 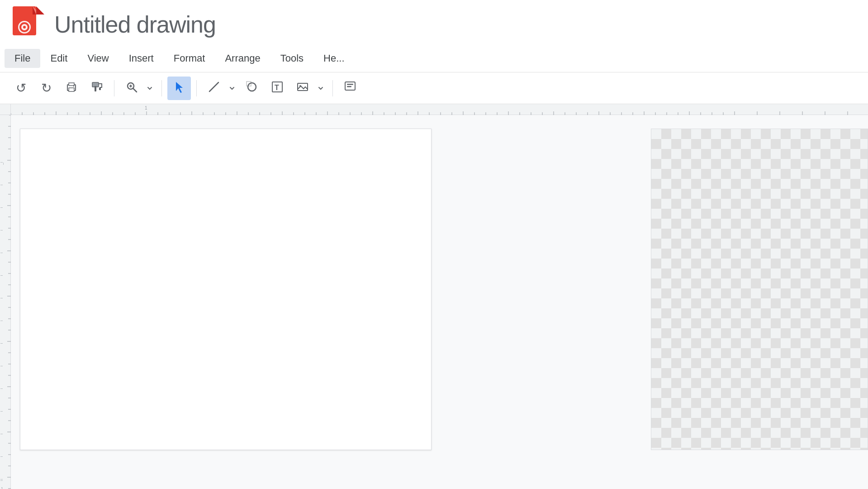 I want to click on menu-item-insert: Insert, so click(x=141, y=58).